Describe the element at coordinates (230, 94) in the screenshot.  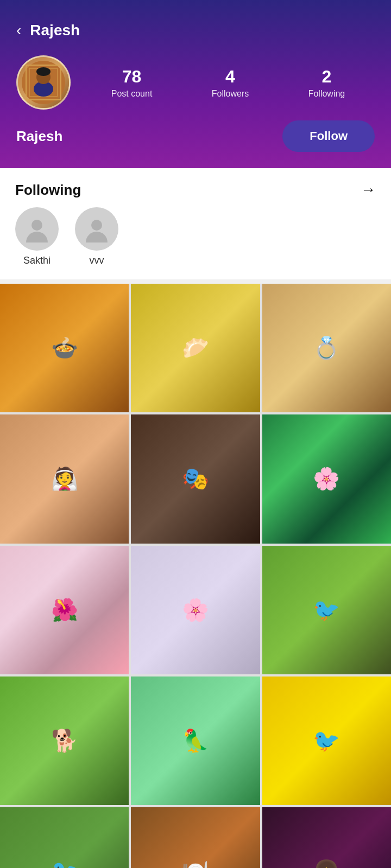
I see `followers-label: Followers` at that location.